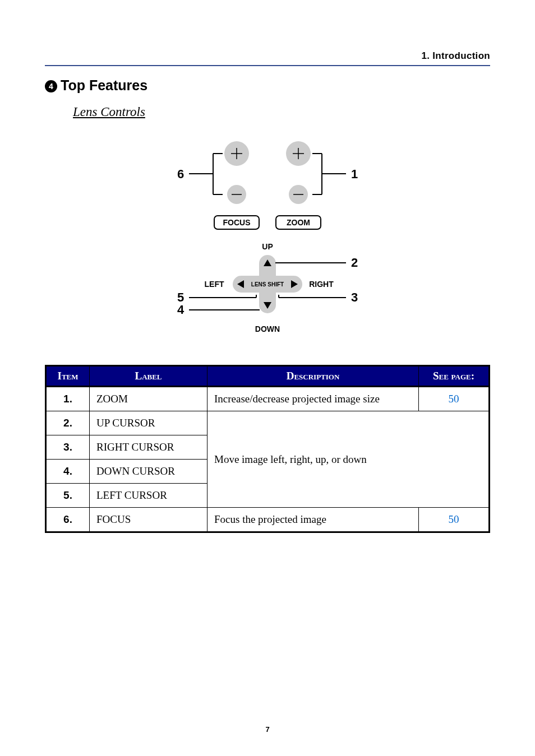 The height and width of the screenshot is (756, 535). What do you see at coordinates (68, 520) in the screenshot?
I see `cell-item: 6.` at bounding box center [68, 520].